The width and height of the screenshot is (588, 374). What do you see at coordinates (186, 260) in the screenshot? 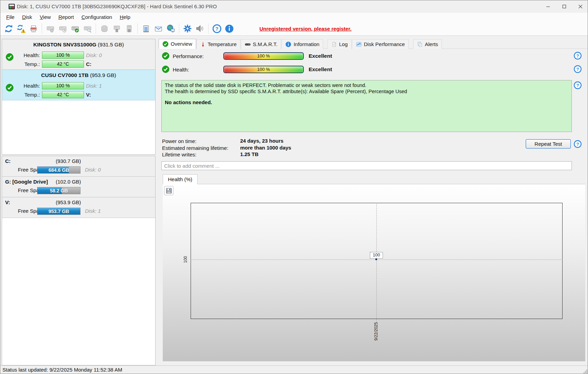
I see `chart-y-tick-label: 100` at bounding box center [186, 260].